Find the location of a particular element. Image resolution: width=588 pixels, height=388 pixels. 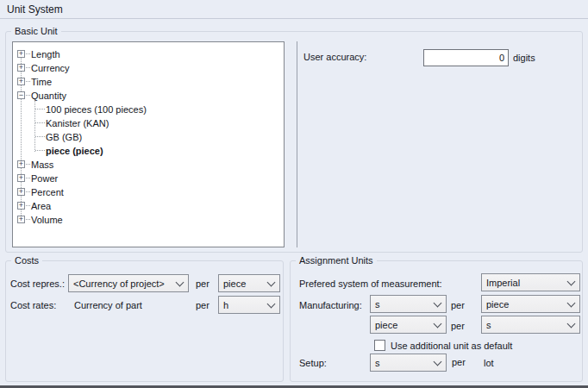

manufacturing-per2-label: per is located at coordinates (458, 326).